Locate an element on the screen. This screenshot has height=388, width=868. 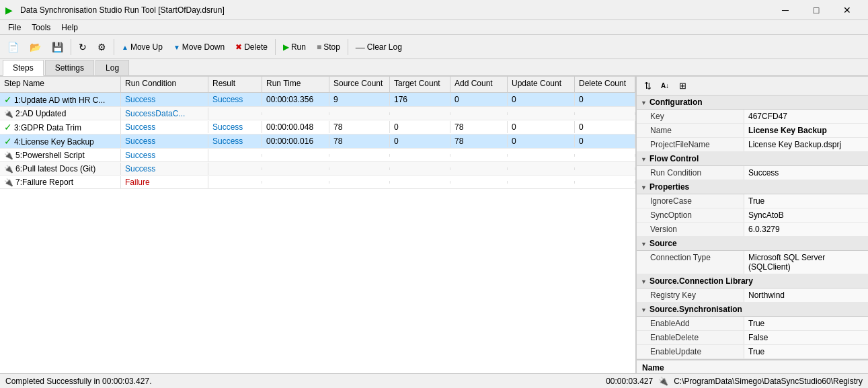
close-button: ✕ is located at coordinates (847, 10).